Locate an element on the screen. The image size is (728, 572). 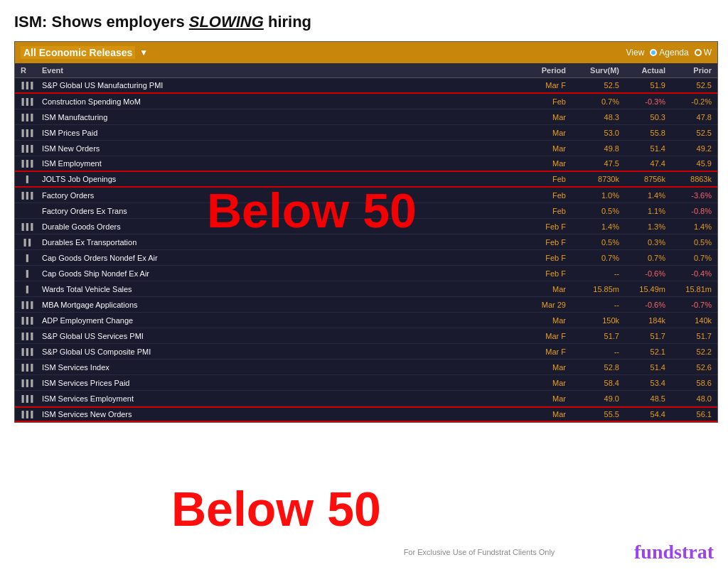
row-event: Construction Spending MoM is located at coordinates (276, 102).